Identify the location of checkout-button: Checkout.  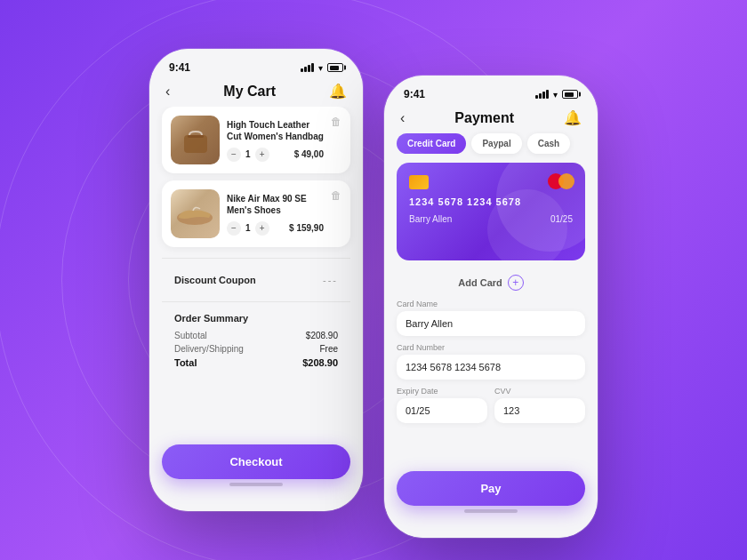
(256, 462).